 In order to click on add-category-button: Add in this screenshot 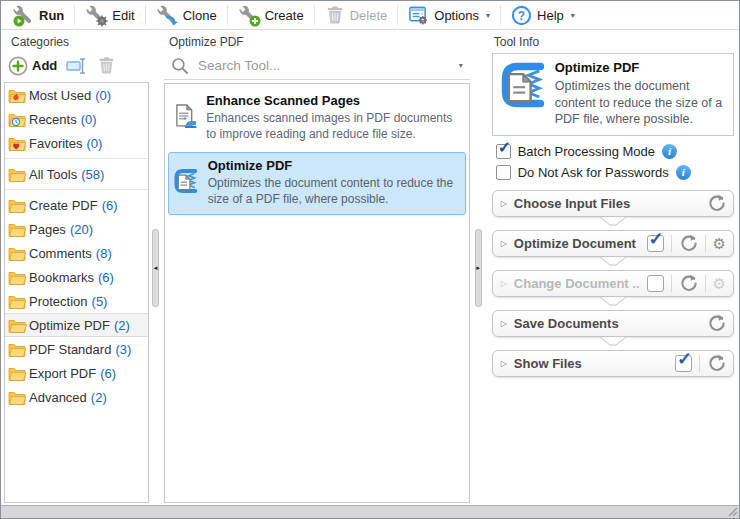, I will do `click(32, 66)`.